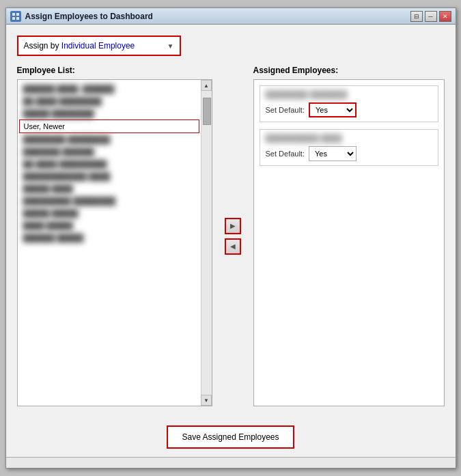 This screenshot has width=461, height=476. Describe the element at coordinates (171, 46) in the screenshot. I see `chevron-down-icon: ▼` at that location.